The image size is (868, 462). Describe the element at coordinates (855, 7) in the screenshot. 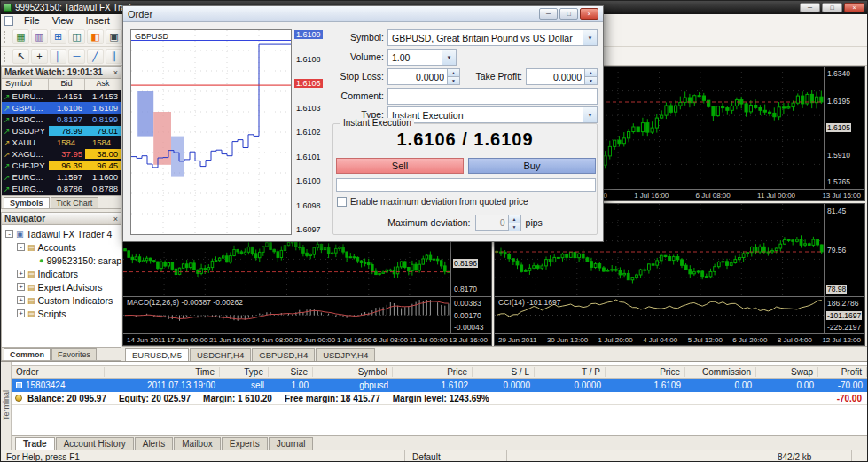

I see `close-button: ×` at that location.